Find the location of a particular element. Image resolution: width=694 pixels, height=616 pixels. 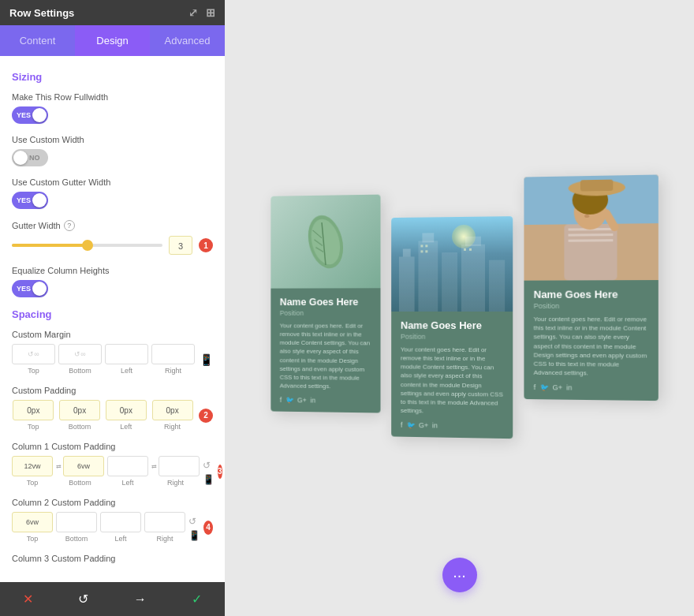

col3-padding-label: Column 3 Custom Padding is located at coordinates (112, 558).